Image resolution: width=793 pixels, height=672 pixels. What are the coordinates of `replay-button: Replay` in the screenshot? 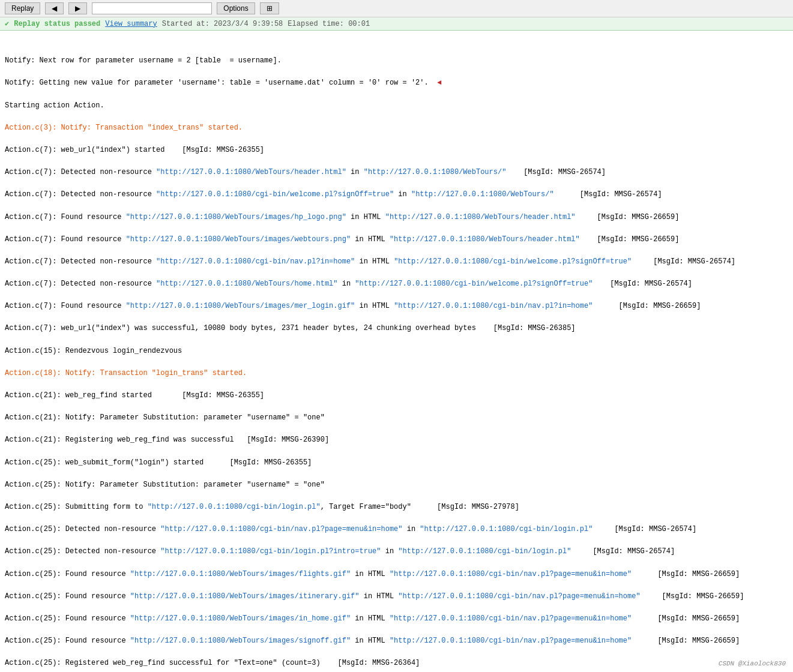 It's located at (23, 8).